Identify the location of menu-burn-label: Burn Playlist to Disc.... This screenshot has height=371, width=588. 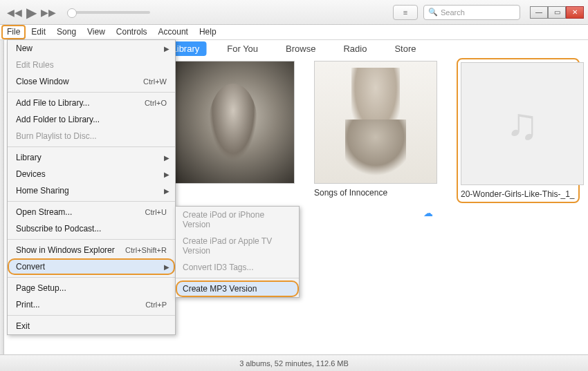
(57, 136).